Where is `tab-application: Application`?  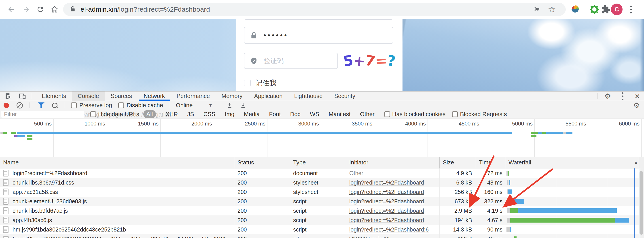 tab-application: Application is located at coordinates (268, 96).